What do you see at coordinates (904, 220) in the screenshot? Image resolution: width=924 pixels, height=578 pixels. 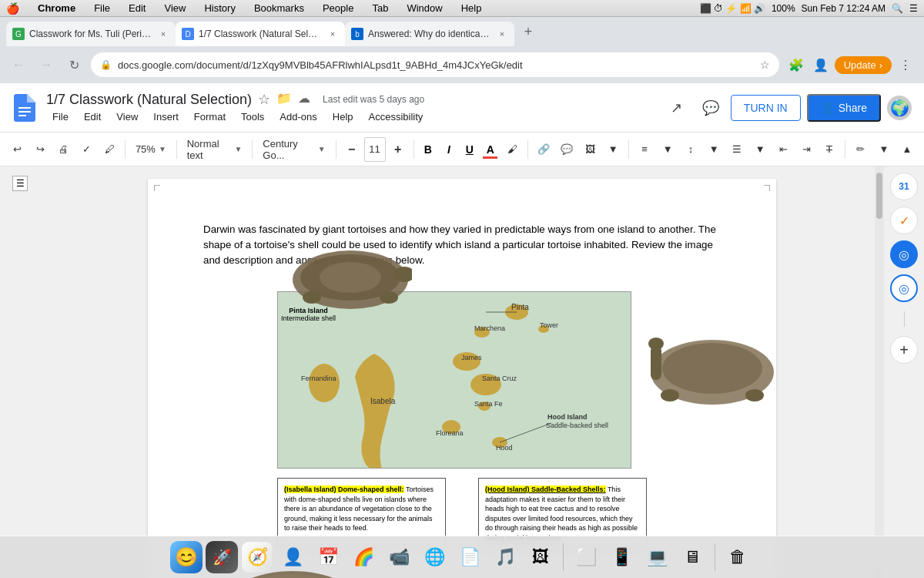 I see `tasks-sidebar-button: ✓` at bounding box center [904, 220].